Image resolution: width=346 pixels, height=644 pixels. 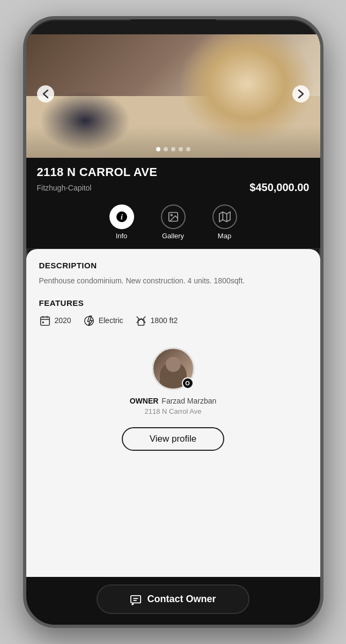 I want to click on image-next-button, so click(x=301, y=94).